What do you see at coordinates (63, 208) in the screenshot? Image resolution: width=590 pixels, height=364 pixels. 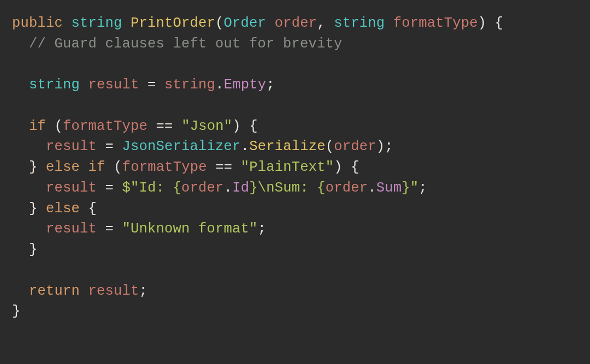 I see `keyword-else-2: else` at bounding box center [63, 208].